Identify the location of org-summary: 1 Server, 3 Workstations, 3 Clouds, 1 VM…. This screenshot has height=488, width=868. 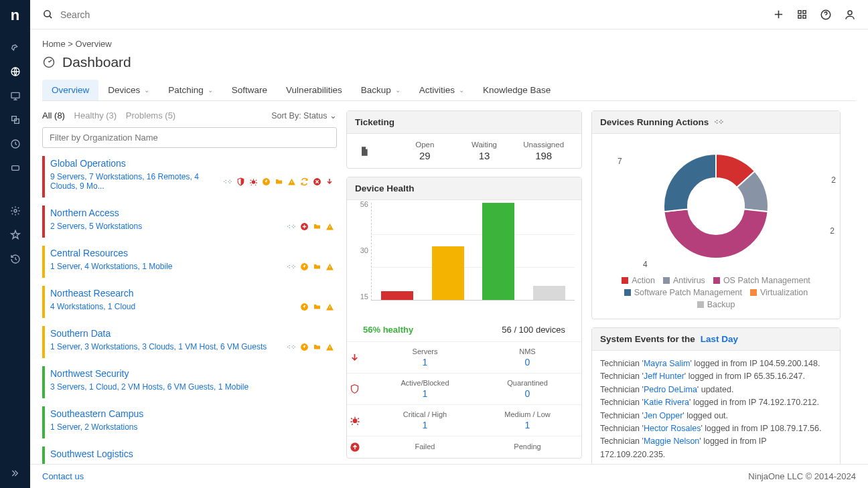
(158, 347).